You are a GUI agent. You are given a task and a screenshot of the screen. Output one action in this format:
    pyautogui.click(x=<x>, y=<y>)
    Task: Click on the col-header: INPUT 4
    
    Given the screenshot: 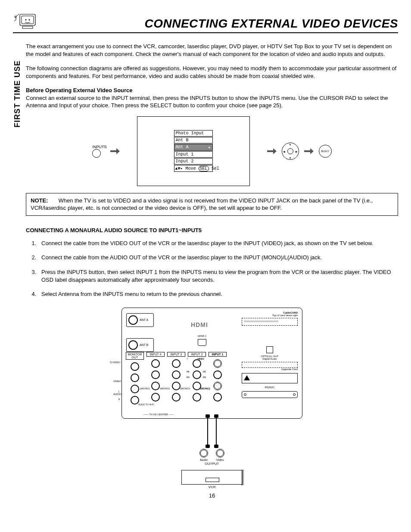 What is the action you would take?
    pyautogui.click(x=156, y=354)
    